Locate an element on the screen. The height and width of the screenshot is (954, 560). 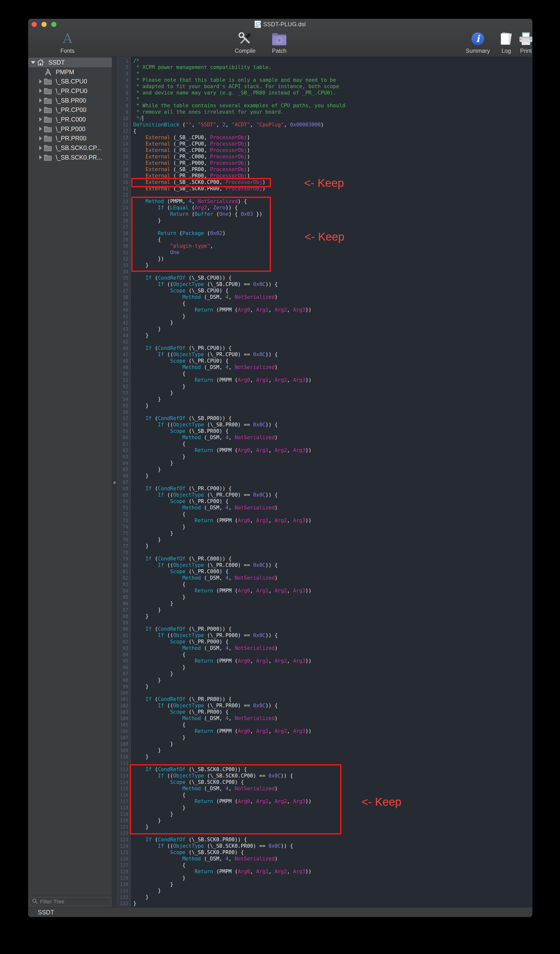
code-line: If ((ObjectType (\_PR.CPU0) == 0x0C)) { is located at coordinates (333, 354).